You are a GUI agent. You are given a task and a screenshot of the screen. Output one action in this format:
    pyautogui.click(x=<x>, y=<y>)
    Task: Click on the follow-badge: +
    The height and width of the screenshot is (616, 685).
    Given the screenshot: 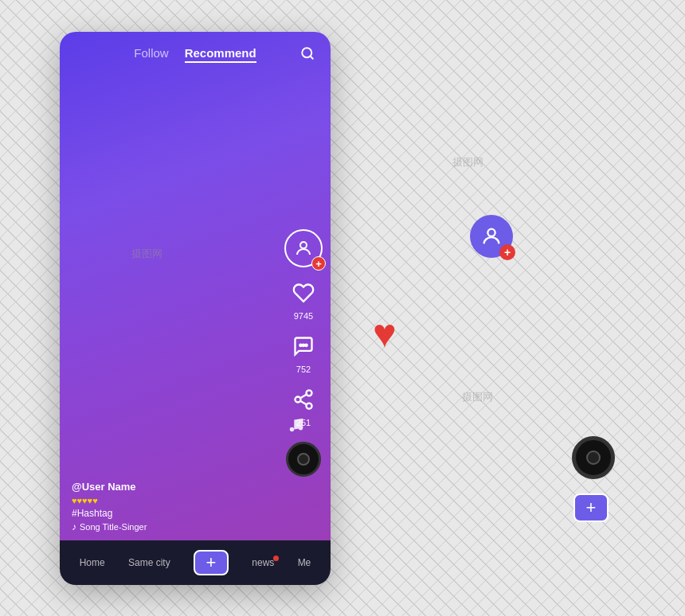 What is the action you would take?
    pyautogui.click(x=319, y=263)
    